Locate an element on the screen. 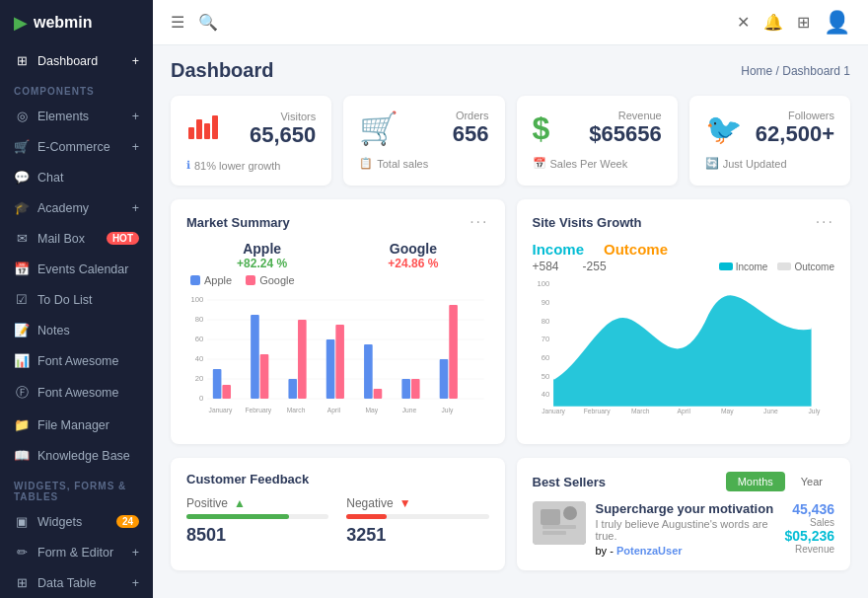 This screenshot has height=598, width=868. svg-text: January is located at coordinates (221, 411).